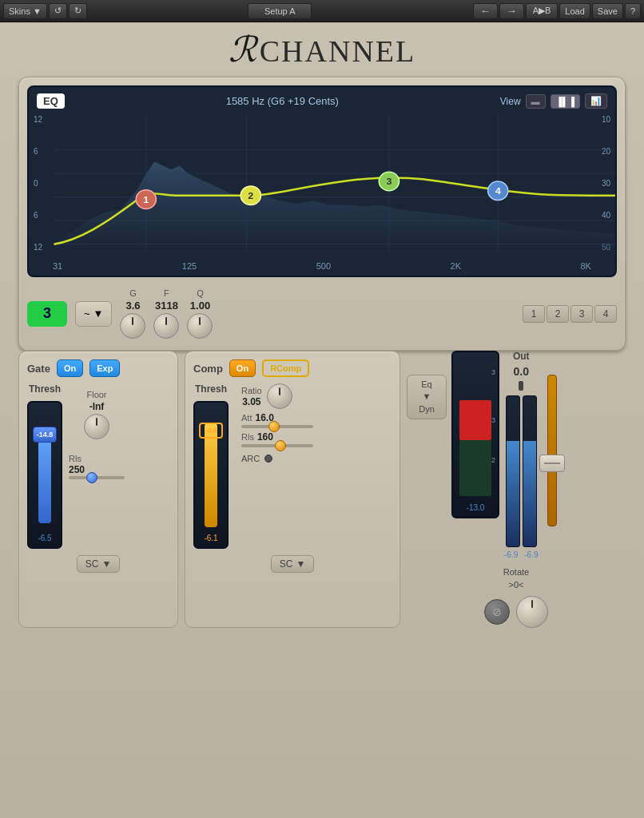 The image size is (644, 818). Describe the element at coordinates (133, 305) in the screenshot. I see `g-value: 3.6` at that location.